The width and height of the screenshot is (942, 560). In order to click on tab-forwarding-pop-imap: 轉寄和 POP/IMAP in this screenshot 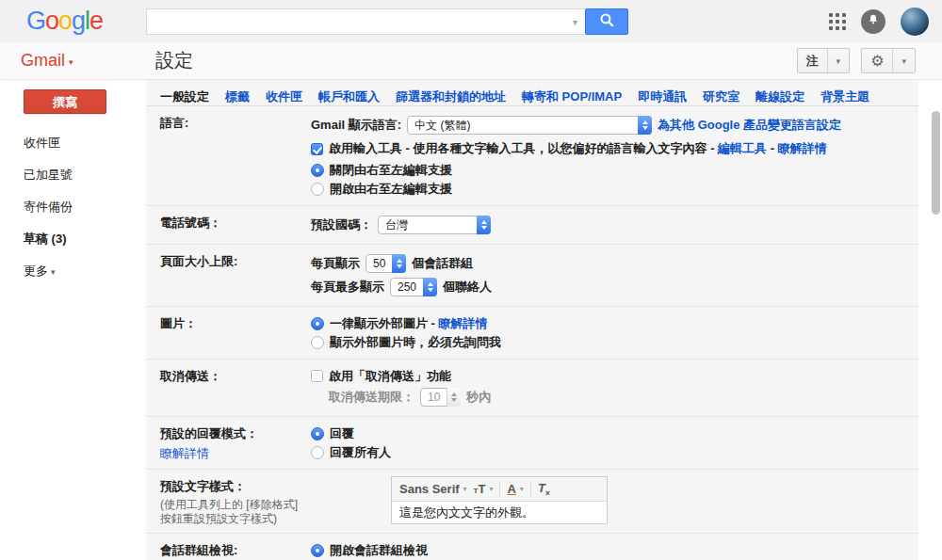, I will do `click(572, 97)`.